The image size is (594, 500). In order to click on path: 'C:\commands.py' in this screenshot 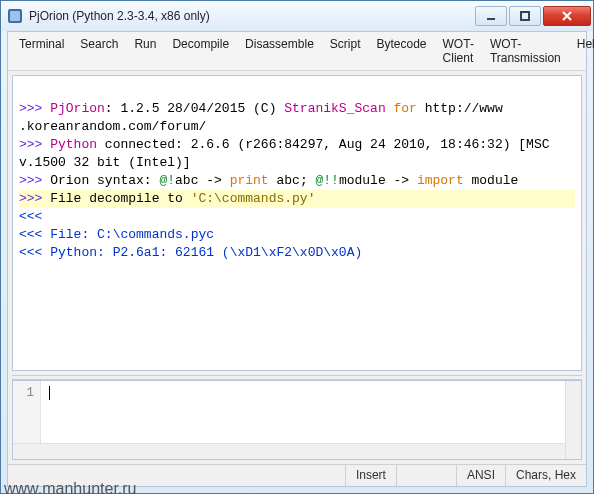, I will do `click(254, 198)`.